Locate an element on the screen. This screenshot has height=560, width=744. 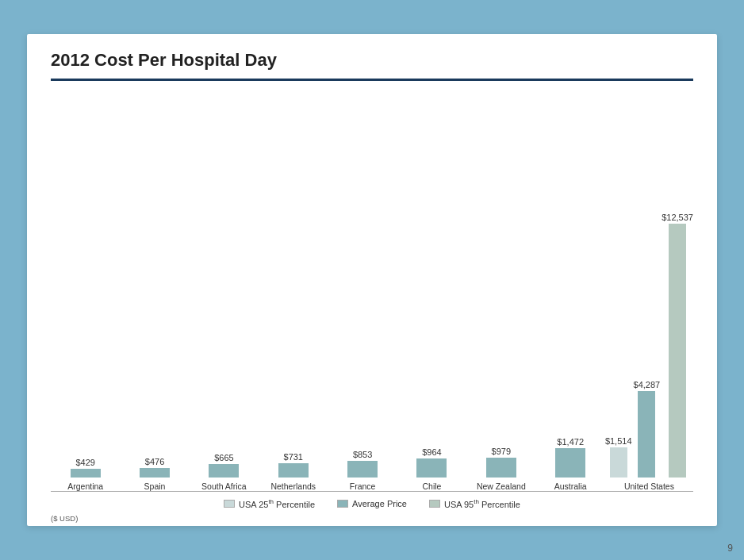
bar-label-1: Spain is located at coordinates (155, 486).